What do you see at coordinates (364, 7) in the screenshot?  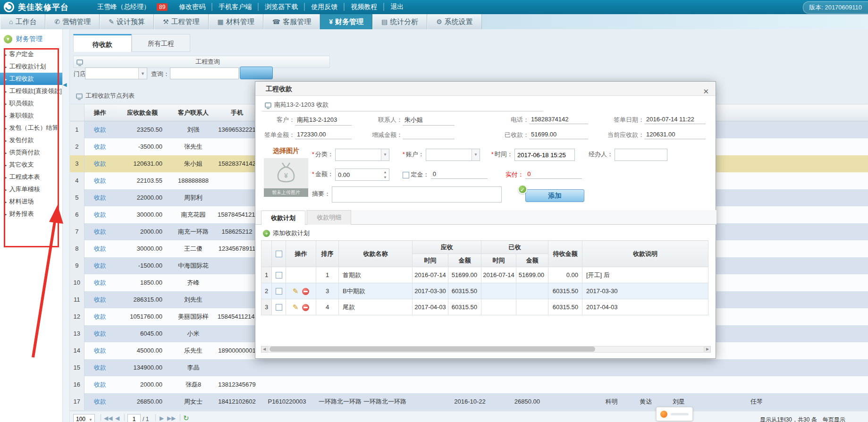 I see `topbar-link: 视频教程` at bounding box center [364, 7].